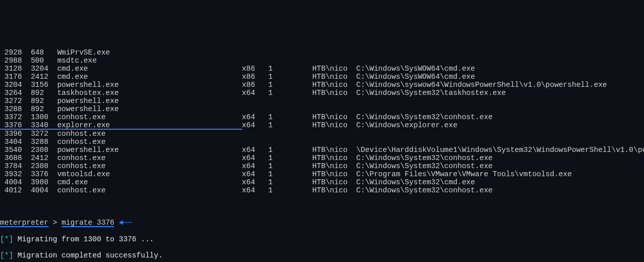  What do you see at coordinates (322, 255) in the screenshot?
I see `migration-done-line: [*] Migration completed successfully.` at bounding box center [322, 255].